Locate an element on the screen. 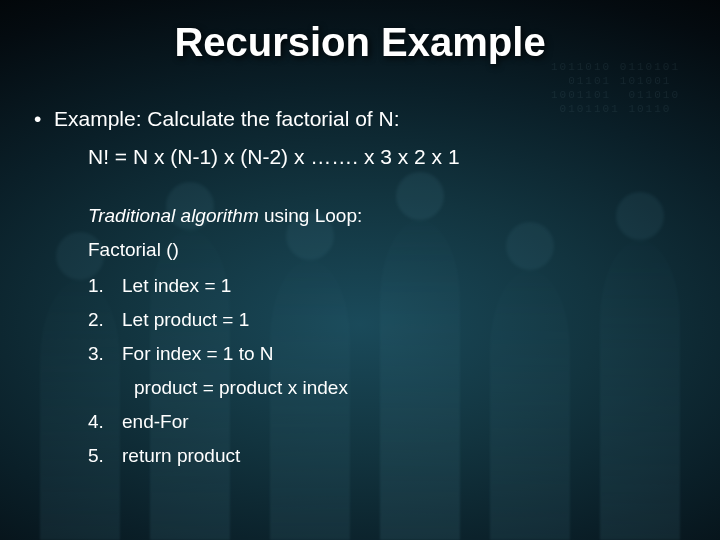 The image size is (720, 540). steps-block-2: 4.end-For 5.return product is located at coordinates (387, 439).